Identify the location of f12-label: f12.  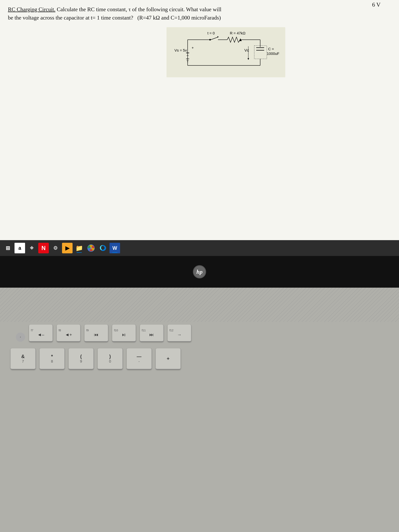
(171, 330).